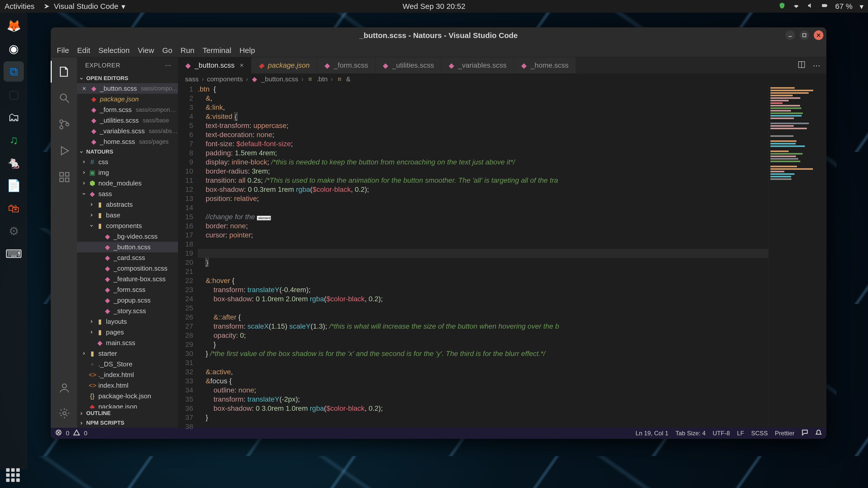 This screenshot has height=488, width=868. I want to click on eol: LF, so click(741, 433).